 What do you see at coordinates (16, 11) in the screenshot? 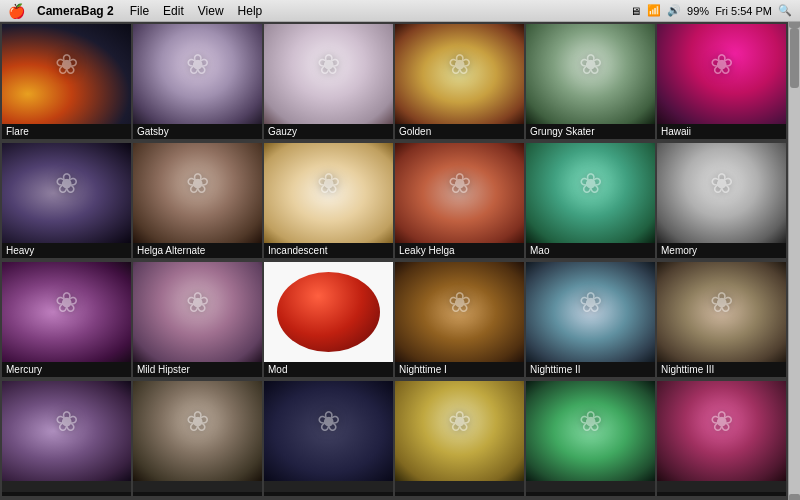
I see `apple-menu: 🍎` at bounding box center [16, 11].